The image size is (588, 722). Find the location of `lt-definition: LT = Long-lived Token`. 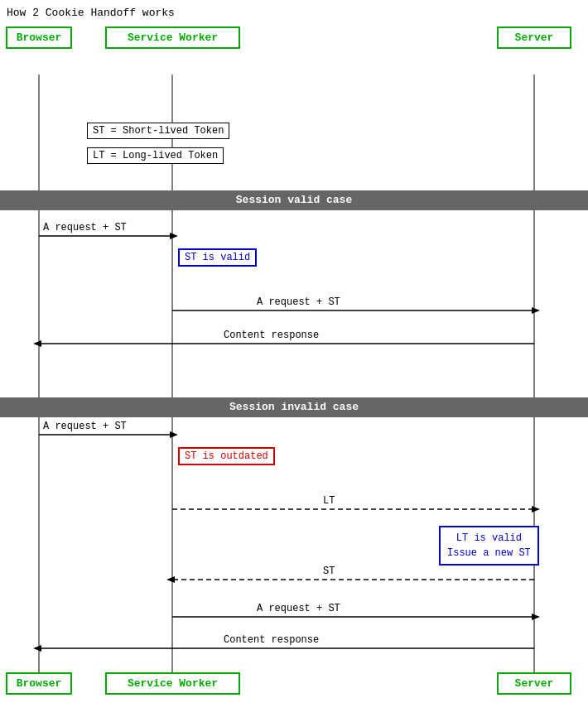

lt-definition: LT = Long-lived Token is located at coordinates (156, 156).